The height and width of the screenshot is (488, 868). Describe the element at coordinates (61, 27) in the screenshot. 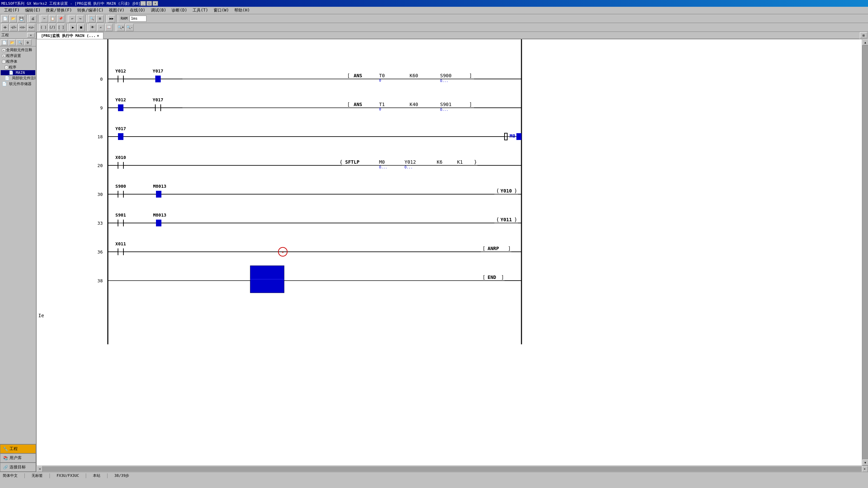

I see `tb2-func: [ ]` at that location.